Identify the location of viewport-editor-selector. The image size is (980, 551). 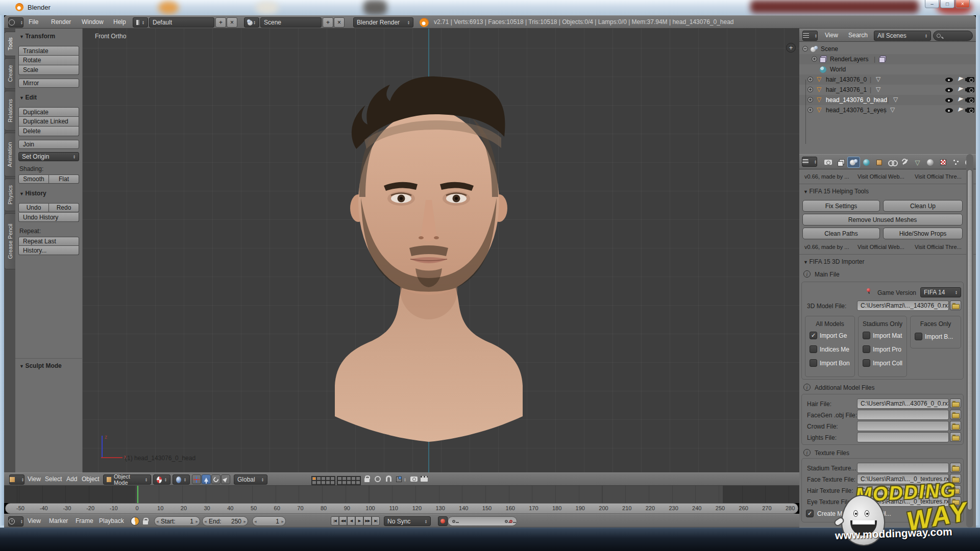
(17, 480).